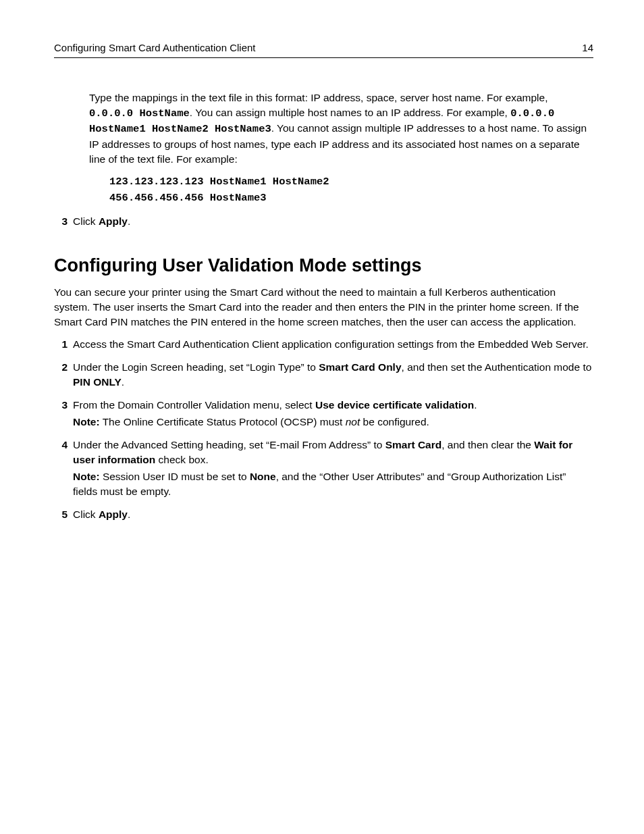  What do you see at coordinates (263, 477) in the screenshot?
I see `note-bold: None` at bounding box center [263, 477].